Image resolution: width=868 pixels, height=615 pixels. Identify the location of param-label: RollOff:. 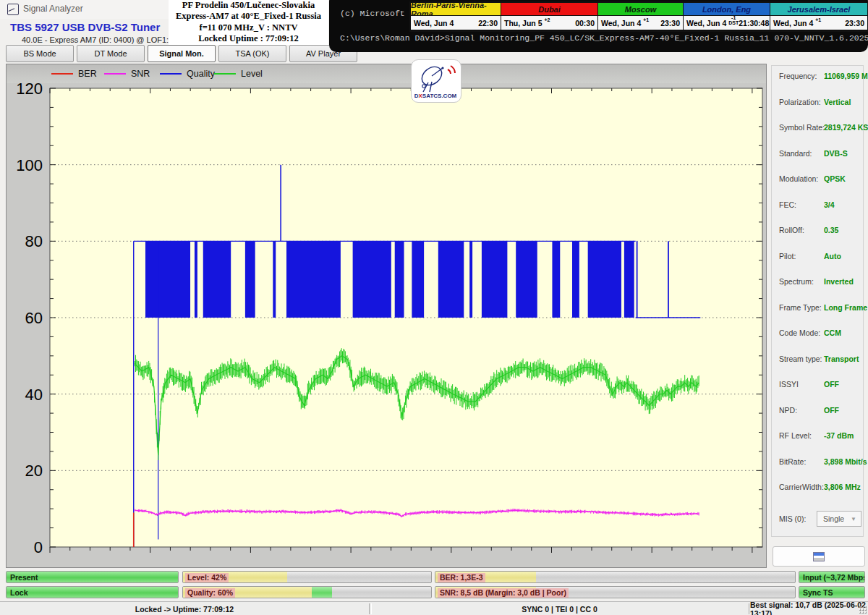
(791, 230).